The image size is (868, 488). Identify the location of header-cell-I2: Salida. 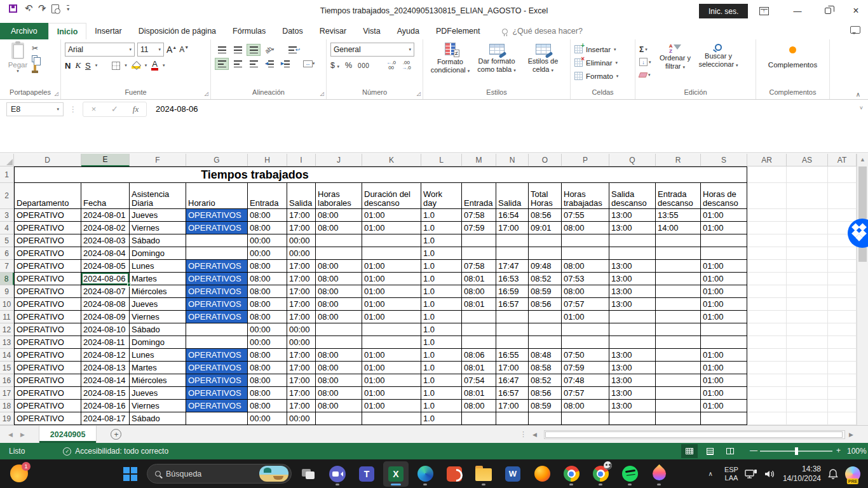
(301, 196).